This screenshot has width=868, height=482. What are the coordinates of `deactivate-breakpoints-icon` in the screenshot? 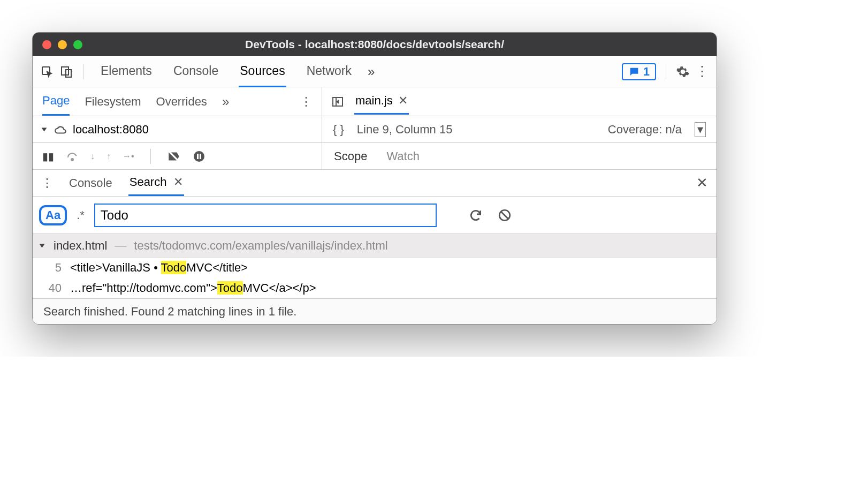 It's located at (174, 156).